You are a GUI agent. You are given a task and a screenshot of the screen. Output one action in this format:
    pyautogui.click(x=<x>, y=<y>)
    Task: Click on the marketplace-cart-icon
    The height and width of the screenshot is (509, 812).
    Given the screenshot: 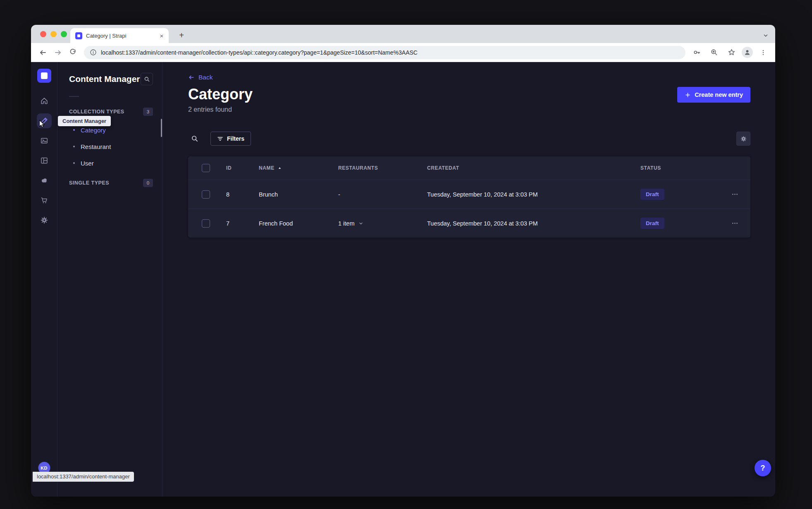 What is the action you would take?
    pyautogui.click(x=44, y=200)
    